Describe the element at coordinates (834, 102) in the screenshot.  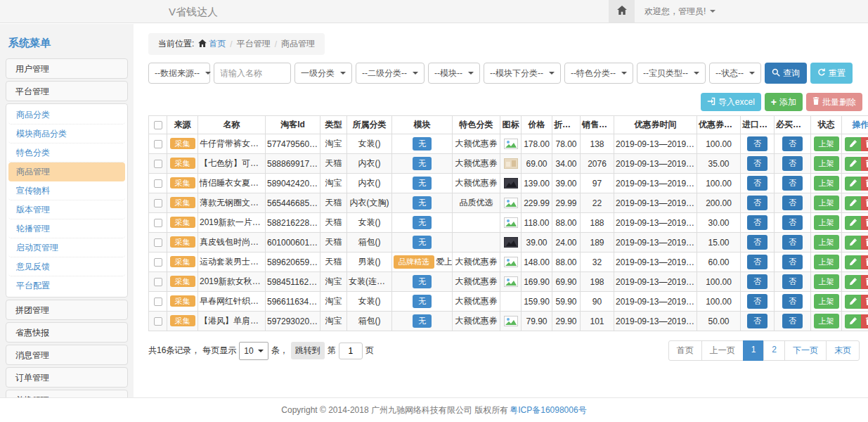
I see `batch-delete-button: 批量删除` at that location.